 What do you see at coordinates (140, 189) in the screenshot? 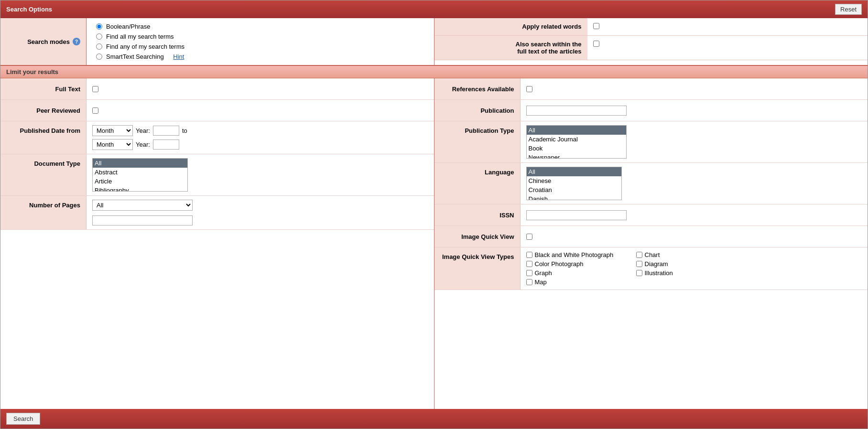
I see `doc-type-bibliography: Bibliography` at bounding box center [140, 189].